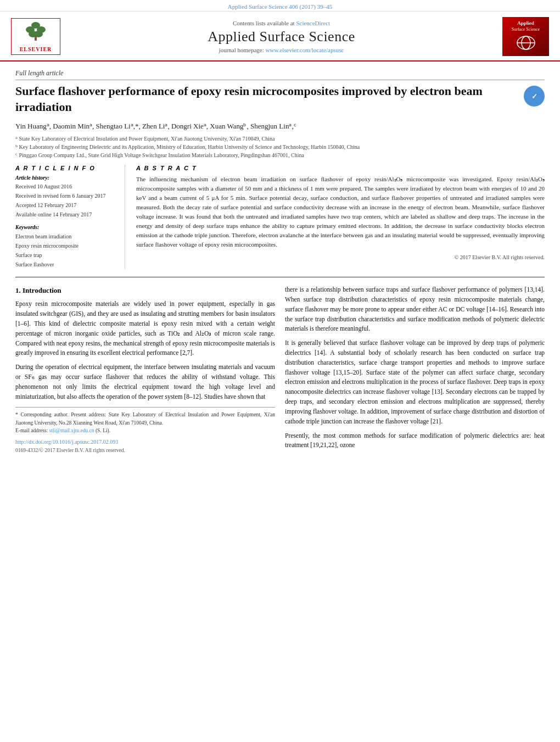 This screenshot has height=742, width=560. What do you see at coordinates (67, 442) in the screenshot?
I see `doi-url: http://dx.doi.org/10.1016/j.apsusc.2017.…` at bounding box center [67, 442].